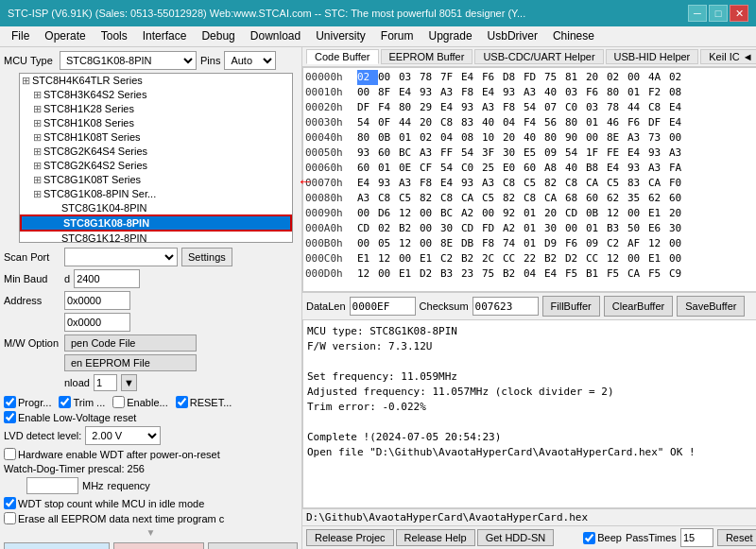  Describe the element at coordinates (506, 306) in the screenshot. I see `checksum-input` at that location.